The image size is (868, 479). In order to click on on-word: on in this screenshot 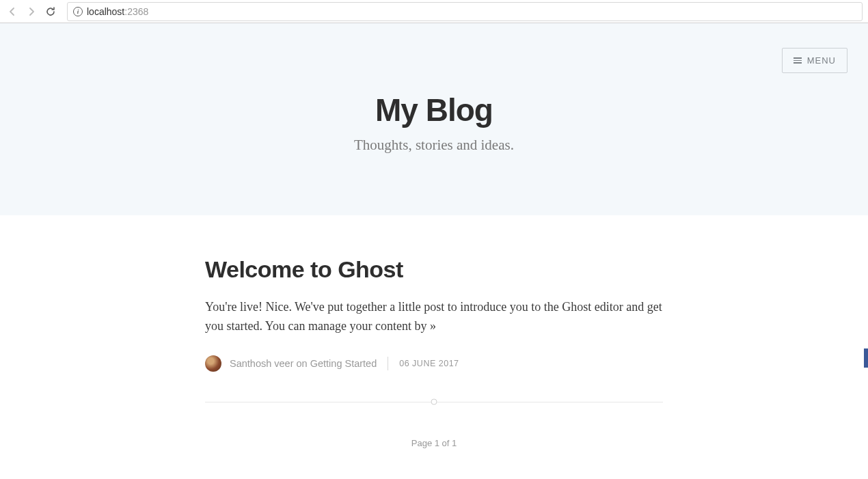, I will do `click(302, 364)`.